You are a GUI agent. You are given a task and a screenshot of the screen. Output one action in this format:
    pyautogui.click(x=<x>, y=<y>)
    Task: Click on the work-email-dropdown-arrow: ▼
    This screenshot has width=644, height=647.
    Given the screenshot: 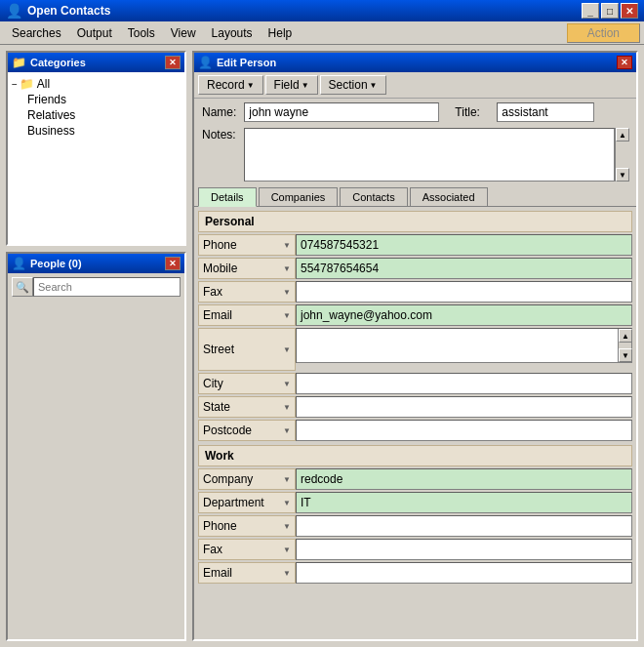 What is the action you would take?
    pyautogui.click(x=287, y=574)
    